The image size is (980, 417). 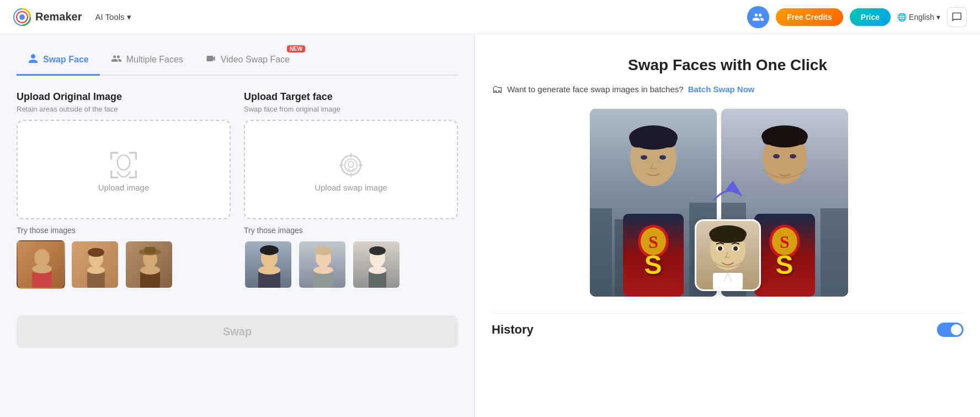 What do you see at coordinates (727, 89) in the screenshot?
I see `batch-info-row: 🗂 Want to generate face swap images in b…` at bounding box center [727, 89].